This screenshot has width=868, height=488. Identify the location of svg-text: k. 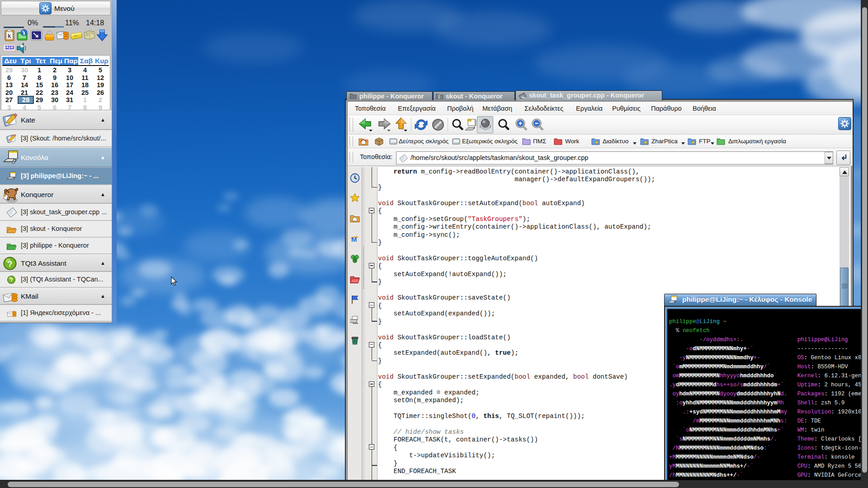
(9, 36).